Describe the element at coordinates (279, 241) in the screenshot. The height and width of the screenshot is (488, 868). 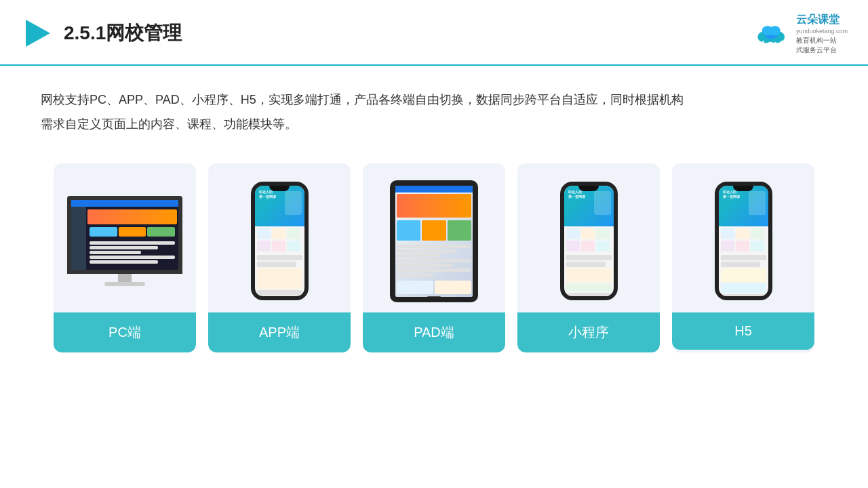
I see `app-phone-mockup: 职达人的第一堂网课` at that location.